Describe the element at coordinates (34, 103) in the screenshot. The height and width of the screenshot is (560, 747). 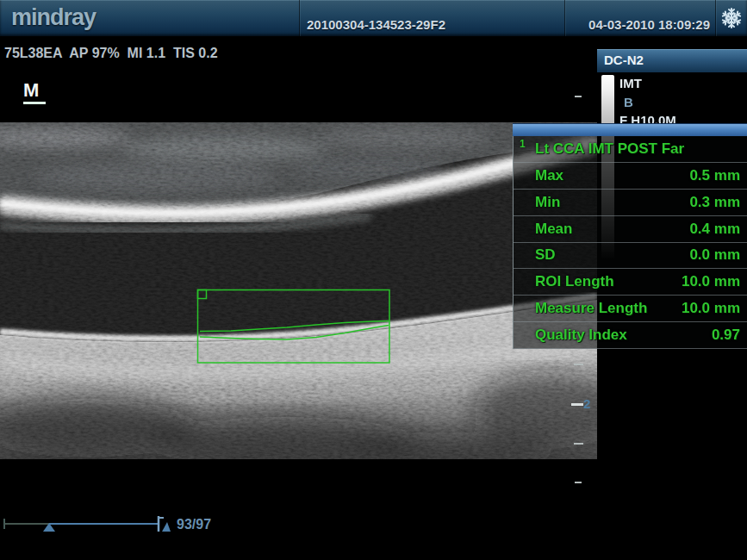
I see `orientation-marker-underline` at that location.